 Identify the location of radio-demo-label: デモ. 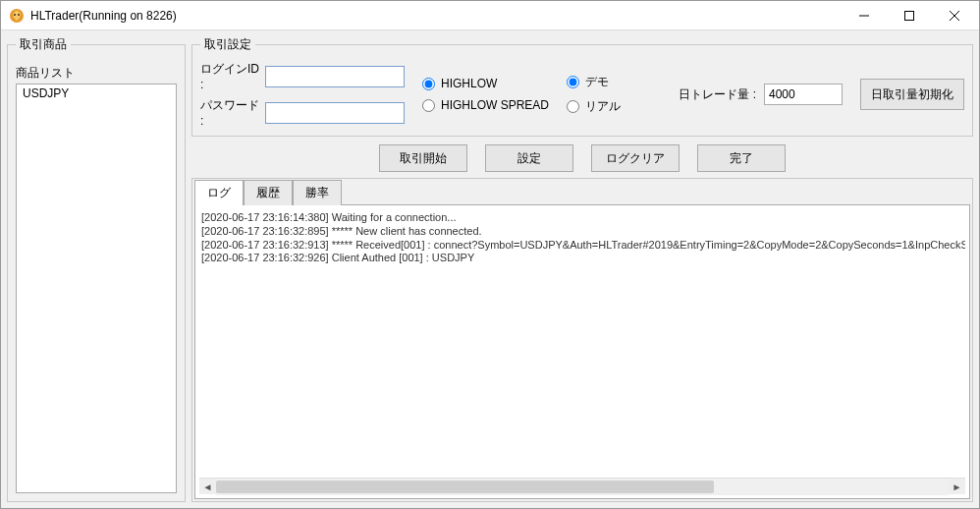
(597, 83).